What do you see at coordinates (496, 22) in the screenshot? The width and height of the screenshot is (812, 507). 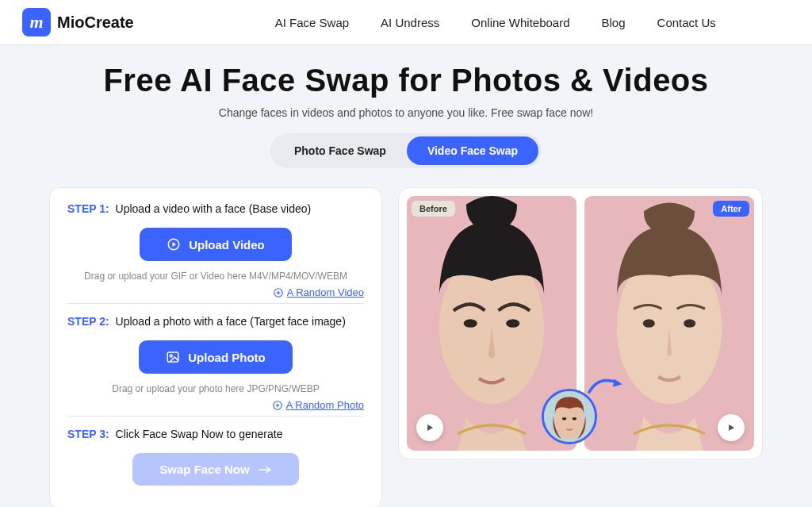 I see `nav-links: AI Face Swap AI Undress Online Whiteboar…` at bounding box center [496, 22].